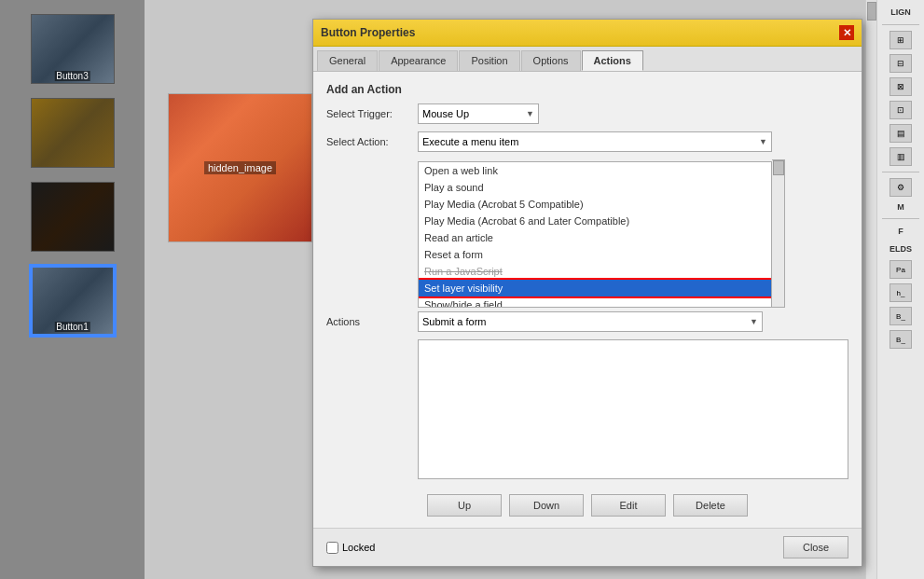 Image resolution: width=924 pixels, height=579 pixels. I want to click on add-action-title: Add an Action, so click(587, 90).